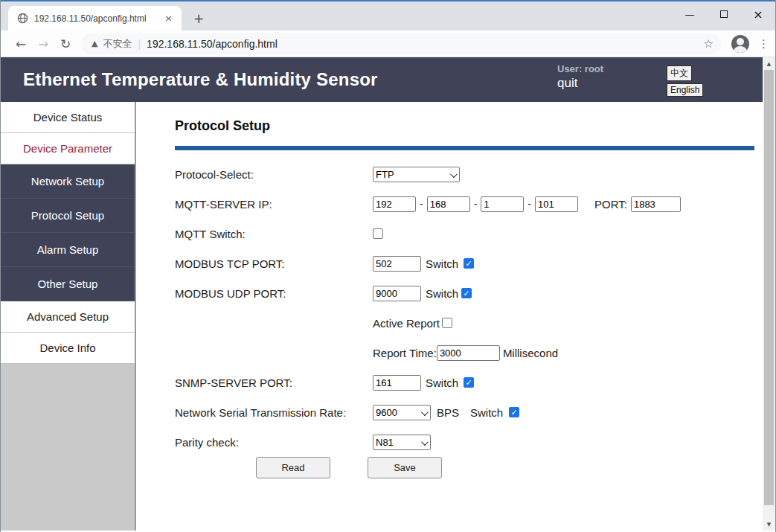 This screenshot has width=776, height=532. I want to click on sidebar-item-protocol-setup: Protocol Setup, so click(68, 216).